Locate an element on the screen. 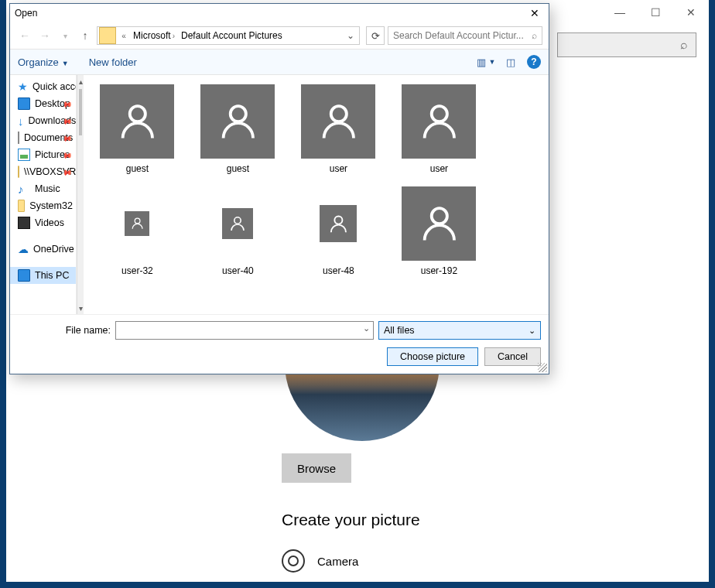 This screenshot has width=715, height=588. dialog-title: Open is located at coordinates (26, 13).